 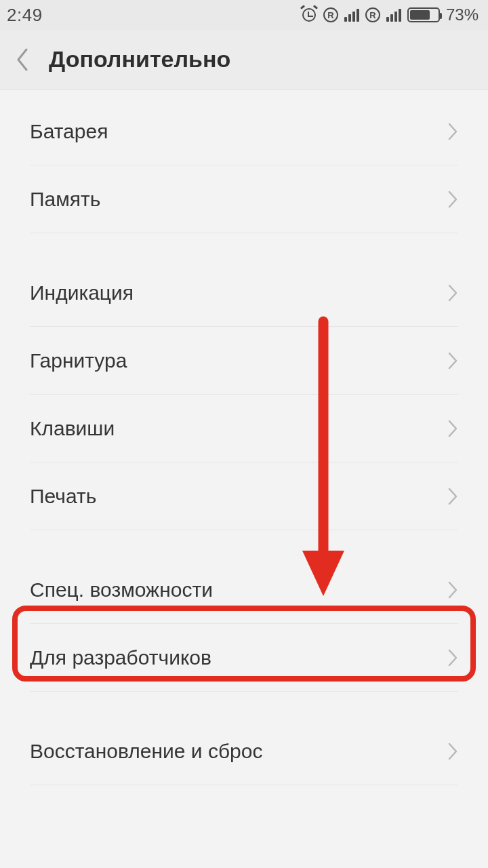 What do you see at coordinates (79, 361) in the screenshot?
I see `settings-item-label: Гарнитура` at bounding box center [79, 361].